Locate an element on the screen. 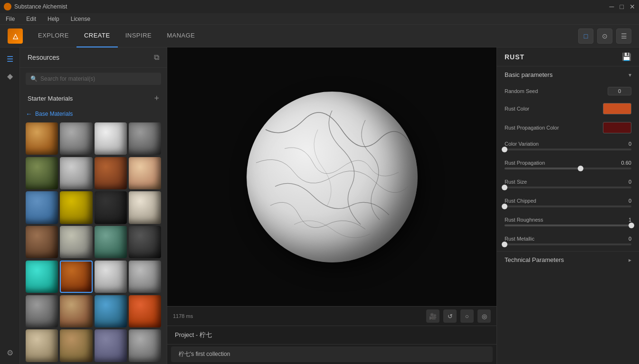 Image resolution: width=639 pixels, height=364 pixels. project-collection: 柠七's first collection is located at coordinates (332, 354).